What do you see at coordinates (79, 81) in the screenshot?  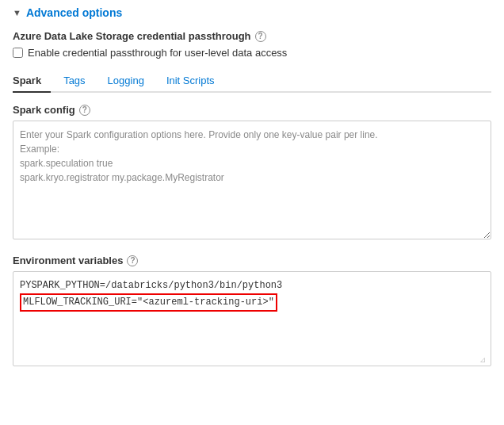 I see `tab-tags: Tags` at bounding box center [79, 81].